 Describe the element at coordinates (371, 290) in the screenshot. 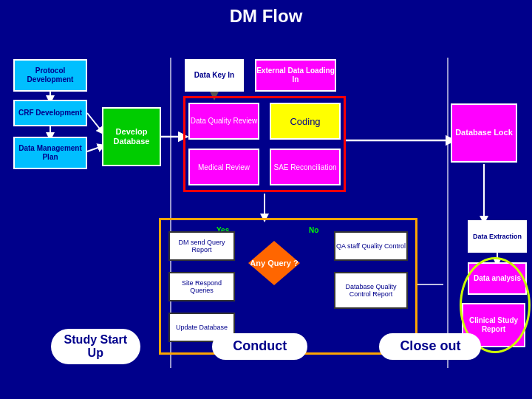

I see `db-qc-box: Database Quality Control Report` at that location.